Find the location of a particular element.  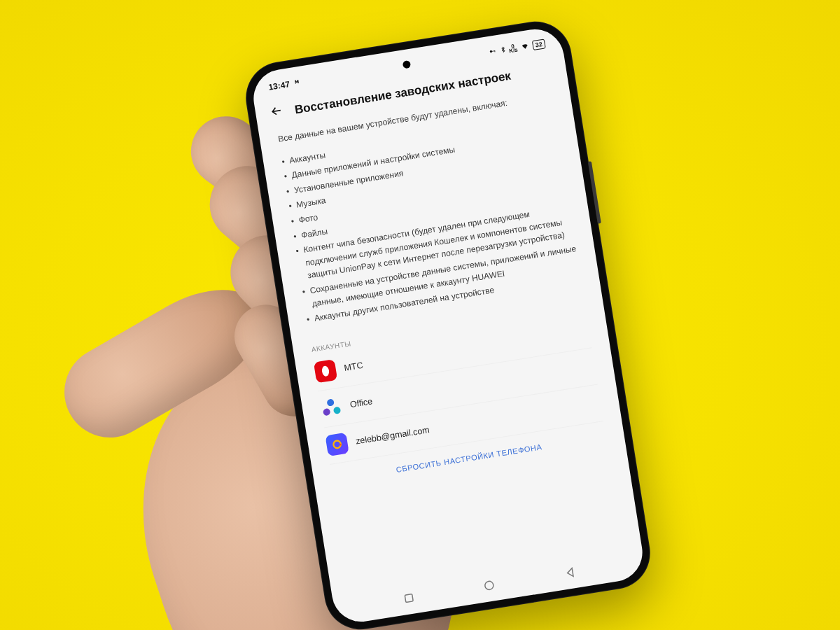

nav-home-button is located at coordinates (490, 587).